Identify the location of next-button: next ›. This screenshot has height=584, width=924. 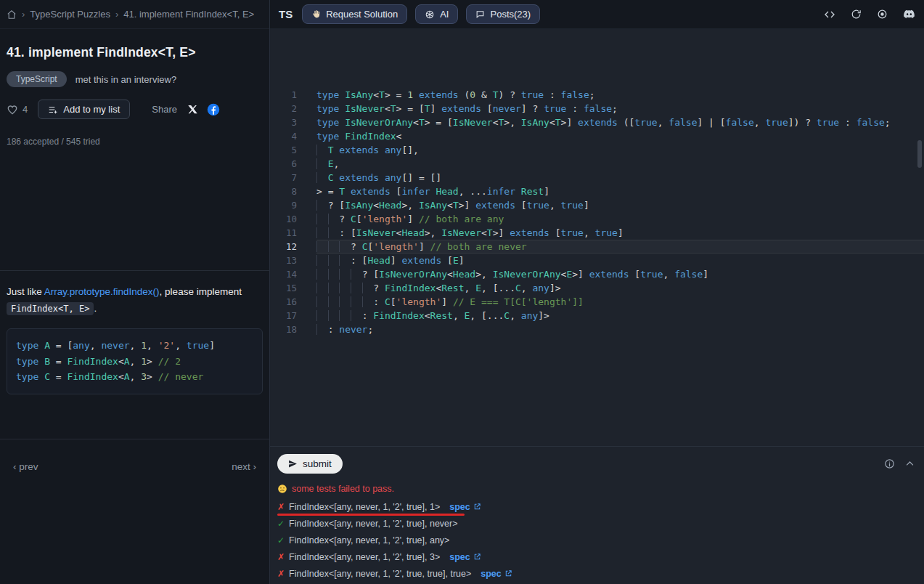
(244, 466).